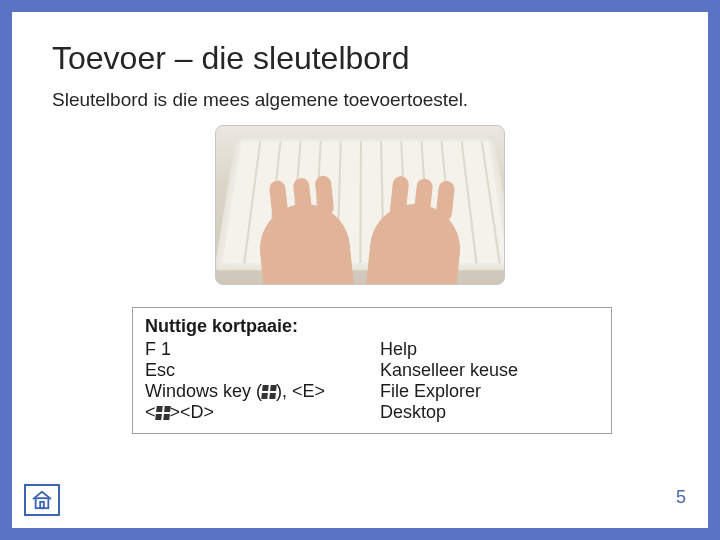 This screenshot has width=720, height=540. Describe the element at coordinates (262, 392) in the screenshot. I see `shortcut-key: Windows key (), <E>` at that location.